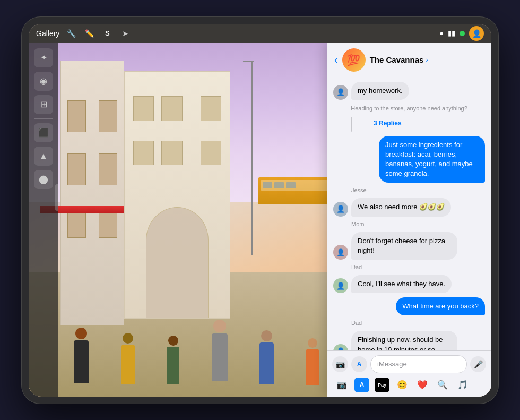 The width and height of the screenshot is (520, 420). Describe the element at coordinates (409, 59) in the screenshot. I see `messages-header: ‹ 💯 The Cavannas ›` at that location.